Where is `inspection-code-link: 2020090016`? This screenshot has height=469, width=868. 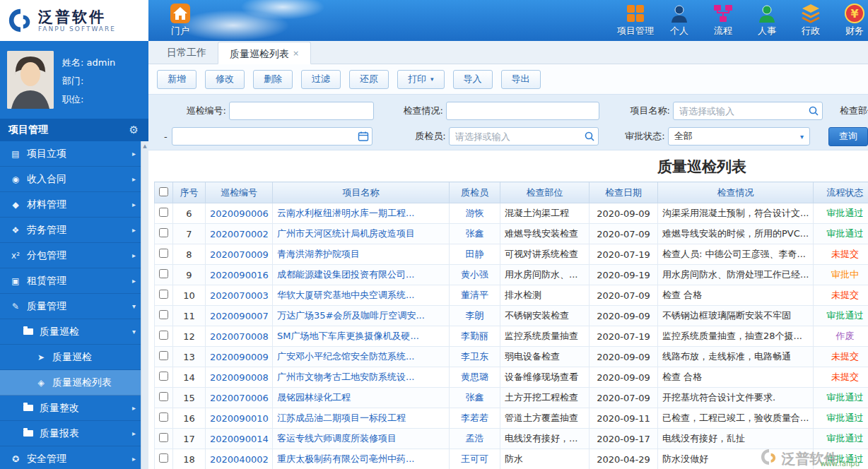 inspection-code-link: 2020090016 is located at coordinates (239, 275).